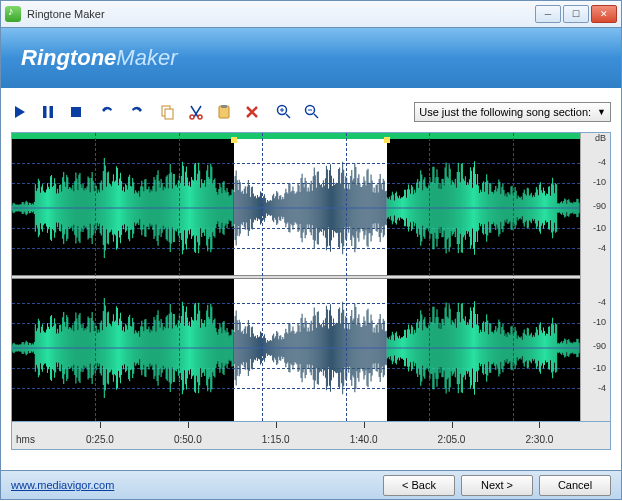 The height and width of the screenshot is (501, 622). I want to click on time-tick-label: 2:30.0, so click(540, 440).